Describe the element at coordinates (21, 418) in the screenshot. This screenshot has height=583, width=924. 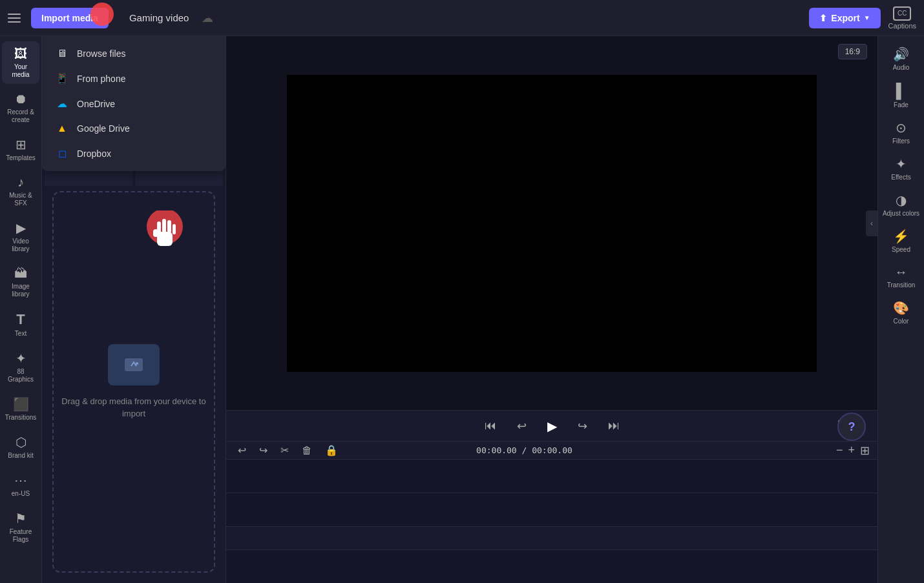
I see `sidebar-label-transitions: Transitions` at that location.